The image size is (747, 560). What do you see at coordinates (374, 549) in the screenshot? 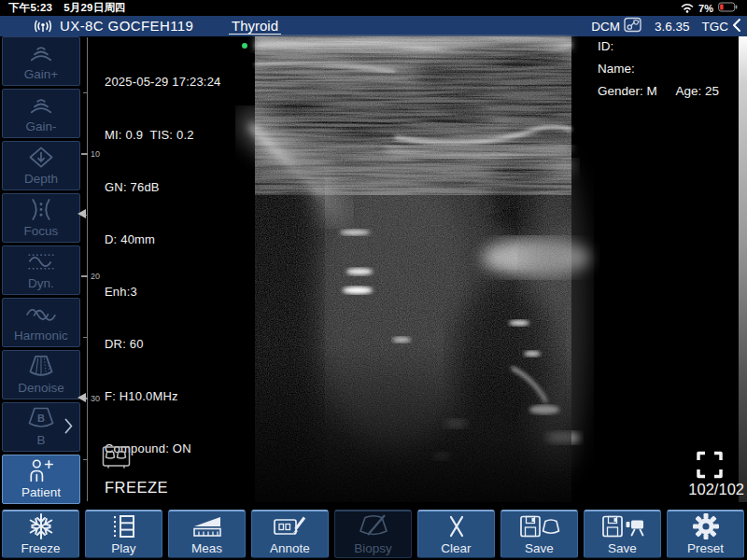
I see `toolbar-button-label: Biopsy` at bounding box center [374, 549].